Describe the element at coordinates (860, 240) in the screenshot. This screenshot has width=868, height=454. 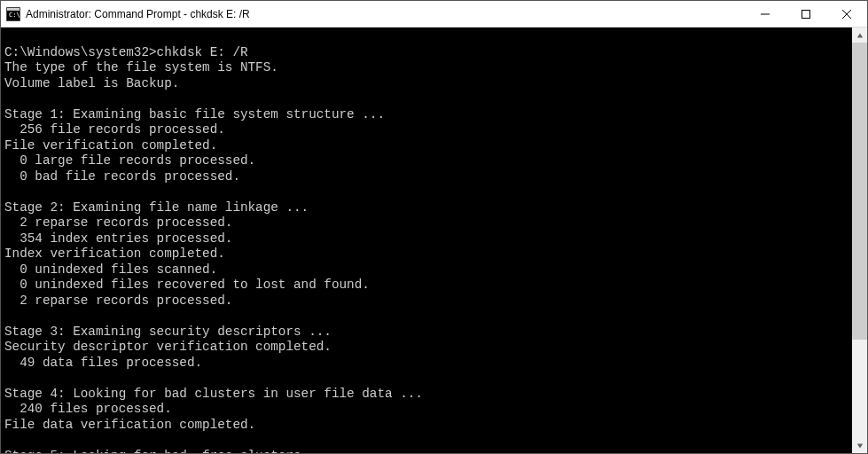
I see `scrollbar-track` at that location.